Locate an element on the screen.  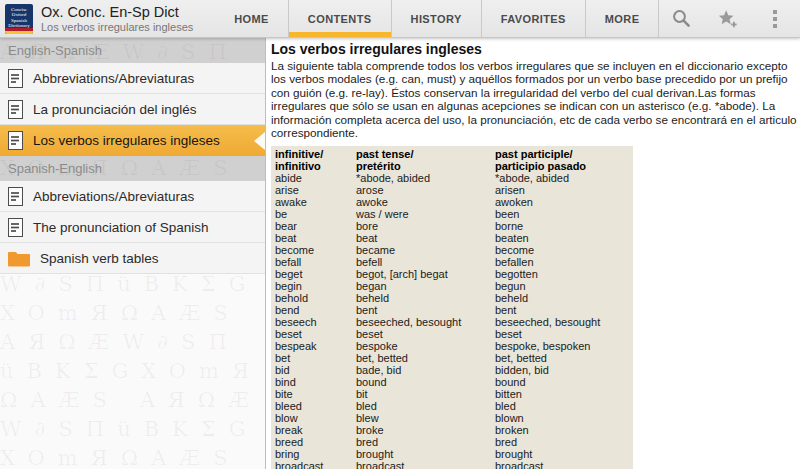
tab-home: HOME is located at coordinates (252, 18).